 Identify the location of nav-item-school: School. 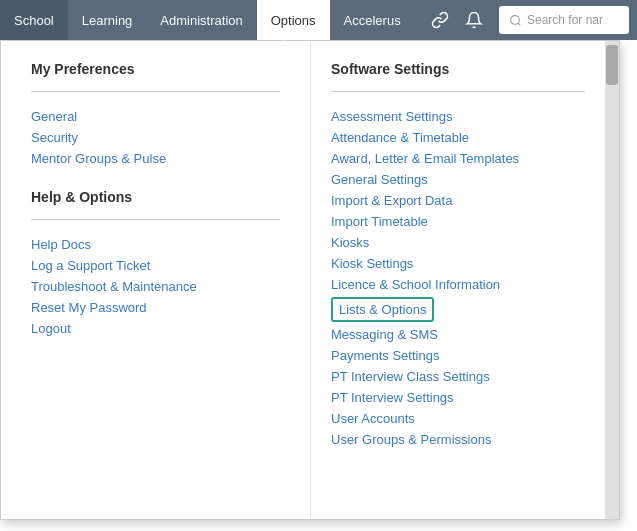
(34, 20).